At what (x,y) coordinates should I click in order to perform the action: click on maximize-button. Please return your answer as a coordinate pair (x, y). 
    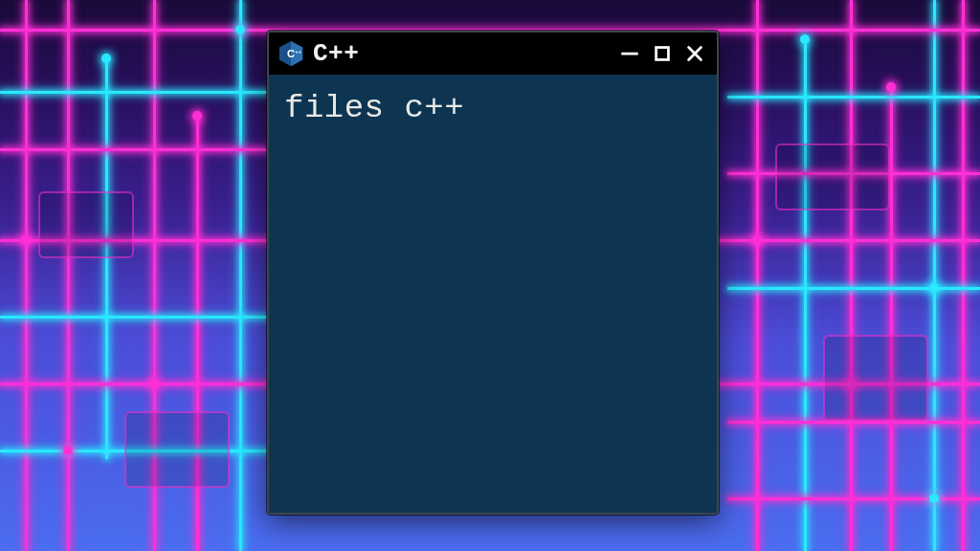
    Looking at the image, I should click on (662, 54).